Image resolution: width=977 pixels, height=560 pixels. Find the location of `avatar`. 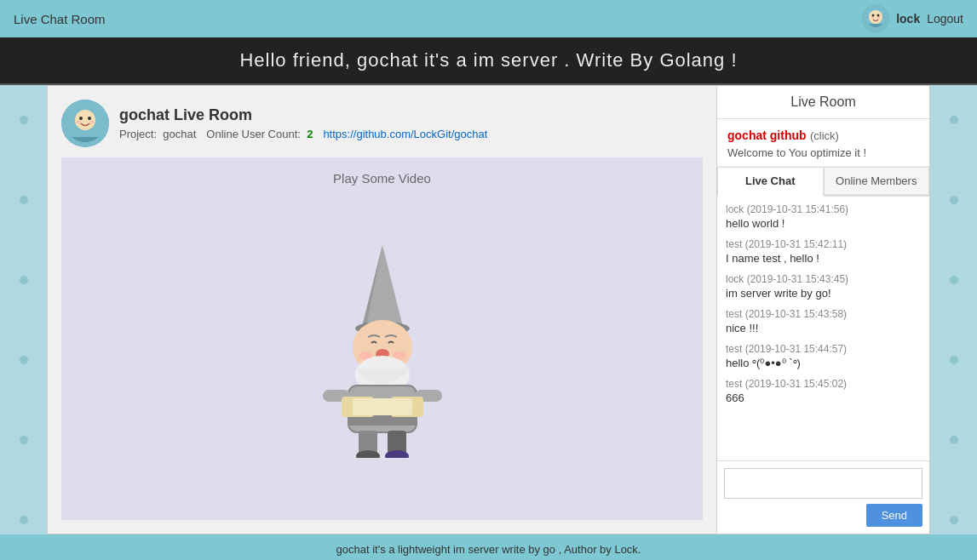

avatar is located at coordinates (876, 19).